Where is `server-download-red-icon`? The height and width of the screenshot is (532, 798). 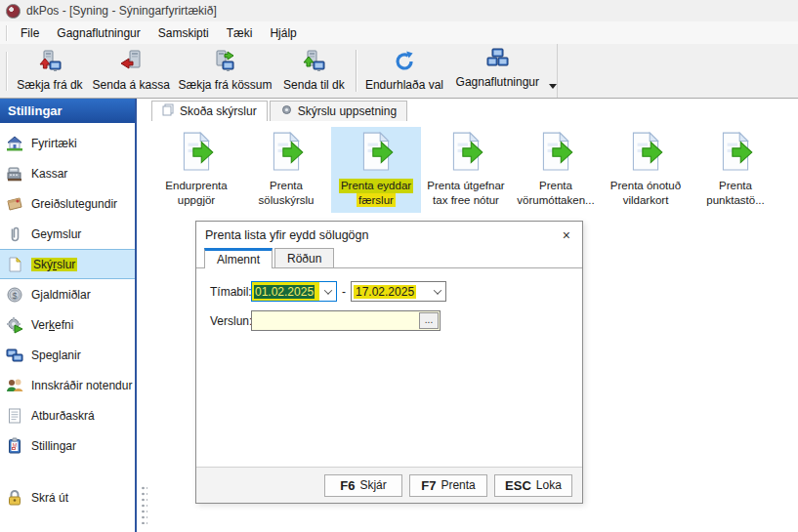
server-download-red-icon is located at coordinates (50, 62).